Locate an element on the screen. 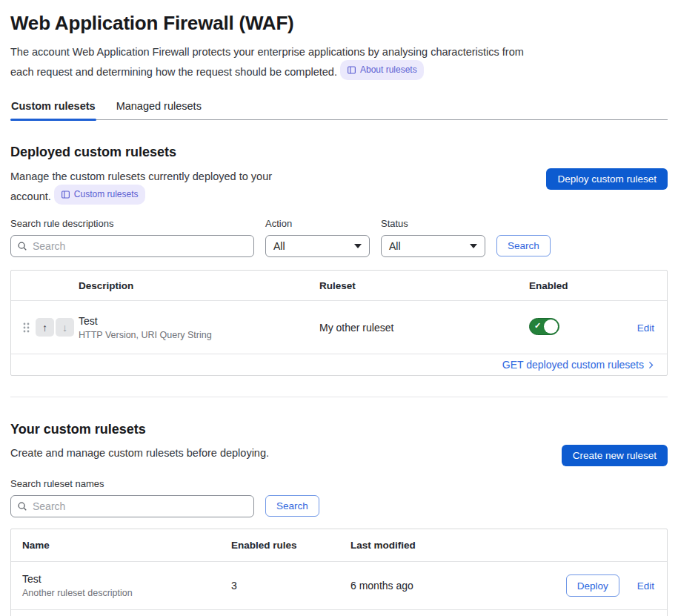  action-select: All is located at coordinates (317, 246).